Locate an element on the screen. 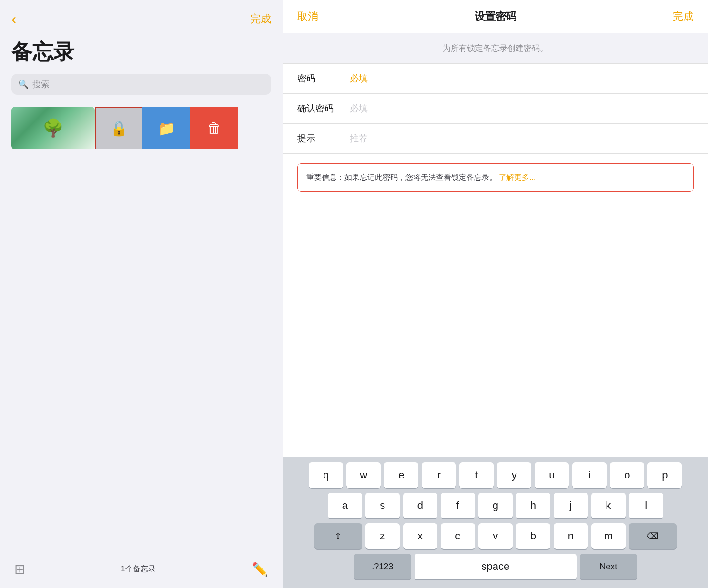 Image resolution: width=708 pixels, height=588 pixels. note-thumbnail: 🌳 is located at coordinates (53, 128).